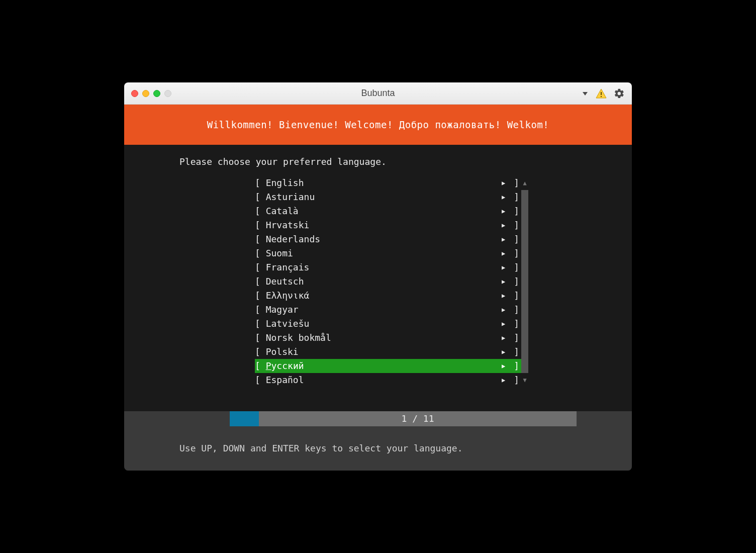 Image resolution: width=756 pixels, height=553 pixels. I want to click on progress-pad-left, so click(177, 419).